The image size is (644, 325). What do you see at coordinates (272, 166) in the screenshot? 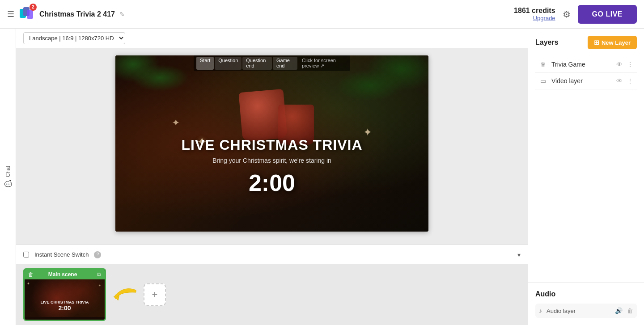
I see `canvas-text-overlay: LIVE CHRISTMAS TRIVIA Bring your Christm…` at bounding box center [272, 166].